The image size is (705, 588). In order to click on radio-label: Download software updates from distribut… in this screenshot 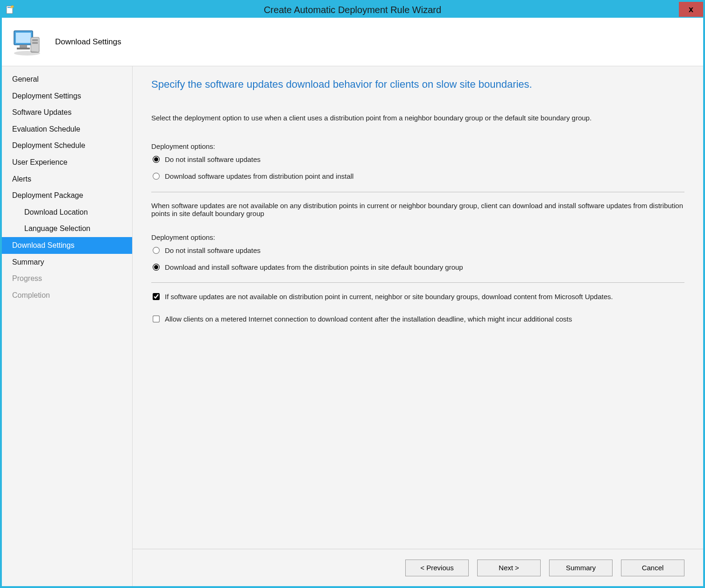, I will do `click(259, 176)`.